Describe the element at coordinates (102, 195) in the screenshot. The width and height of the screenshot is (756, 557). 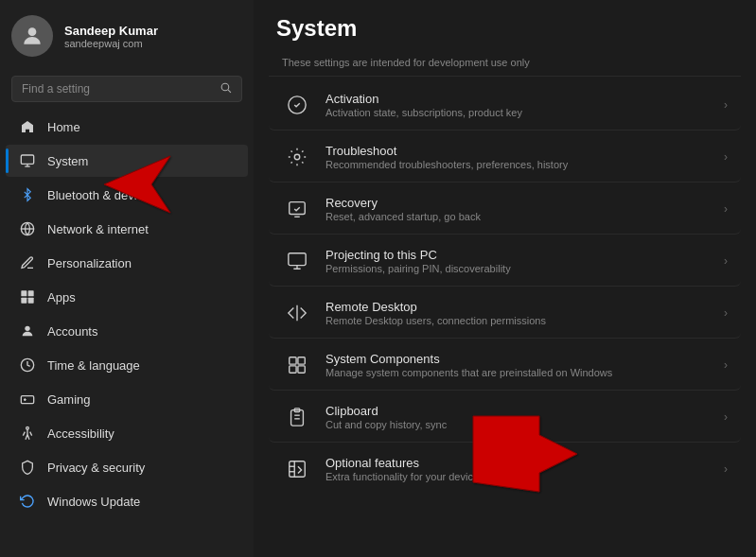
I see `sidebar-item-label: Bluetooth & devices` at that location.